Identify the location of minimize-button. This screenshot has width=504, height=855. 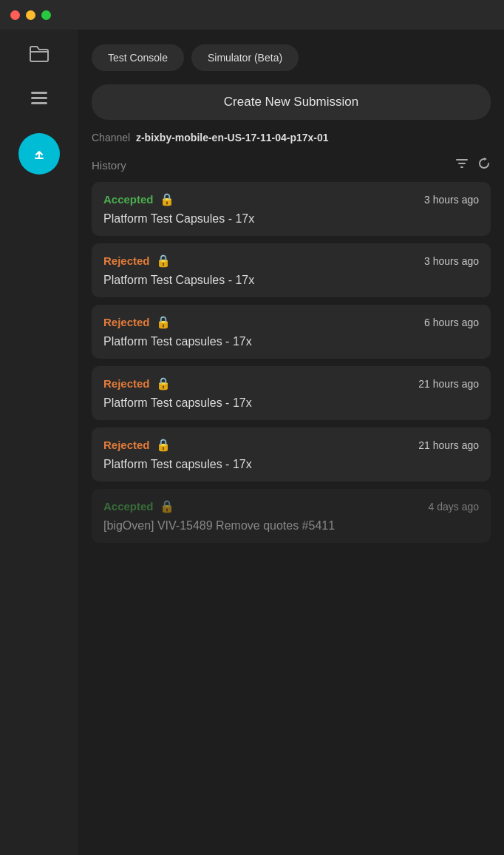
(31, 15).